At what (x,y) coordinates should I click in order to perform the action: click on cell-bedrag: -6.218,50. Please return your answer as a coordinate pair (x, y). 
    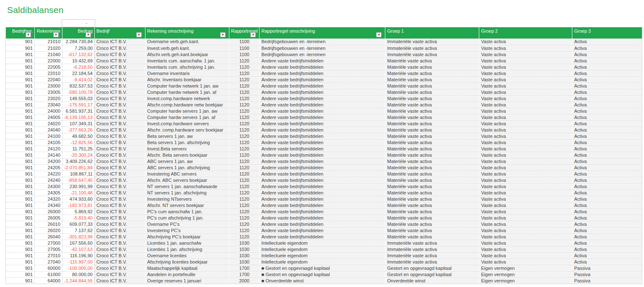
    Looking at the image, I should click on (79, 67).